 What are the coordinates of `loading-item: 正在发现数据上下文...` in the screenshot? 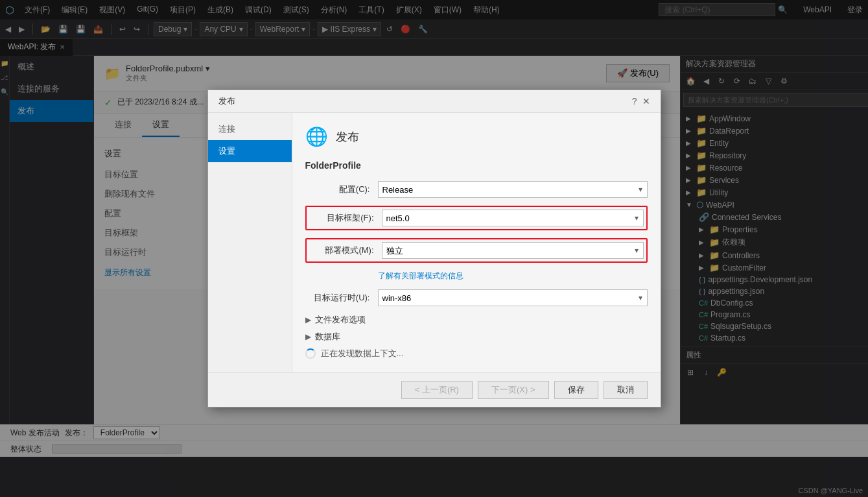 It's located at (476, 354).